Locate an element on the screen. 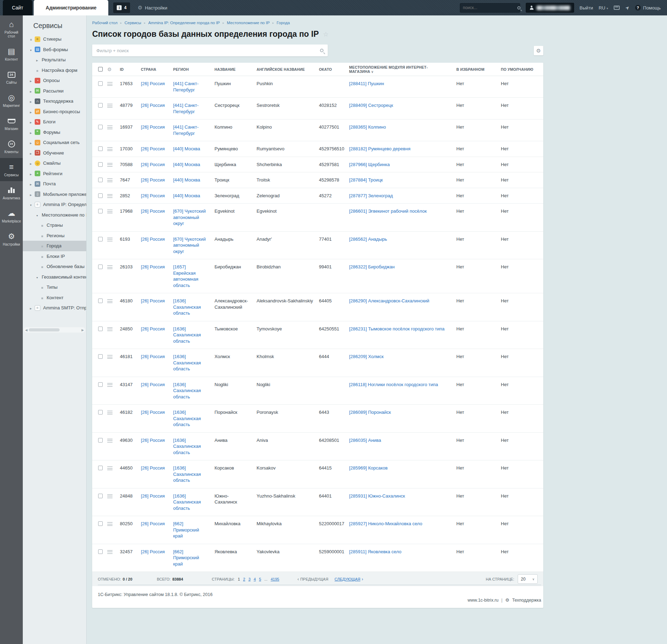  cell-location-link: [288365] Колпино is located at coordinates (403, 127).